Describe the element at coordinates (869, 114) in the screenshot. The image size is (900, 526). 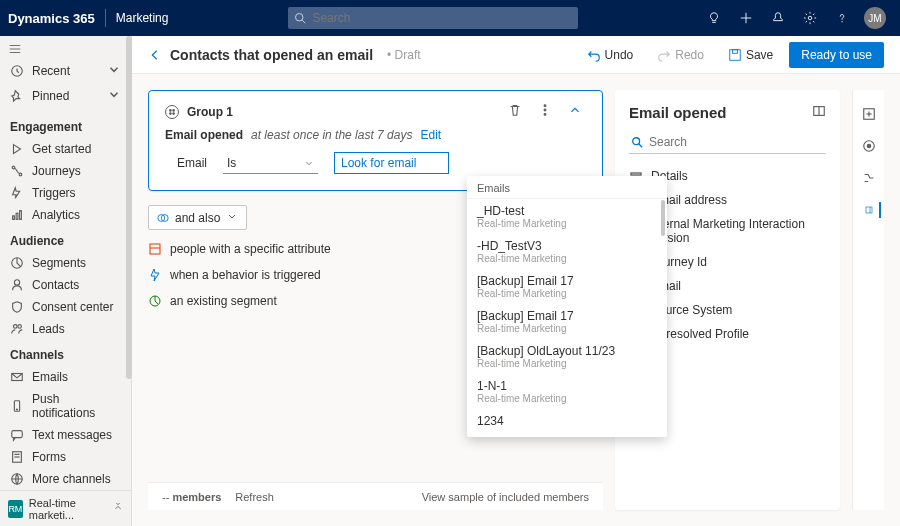
I see `rail-add-icon` at that location.